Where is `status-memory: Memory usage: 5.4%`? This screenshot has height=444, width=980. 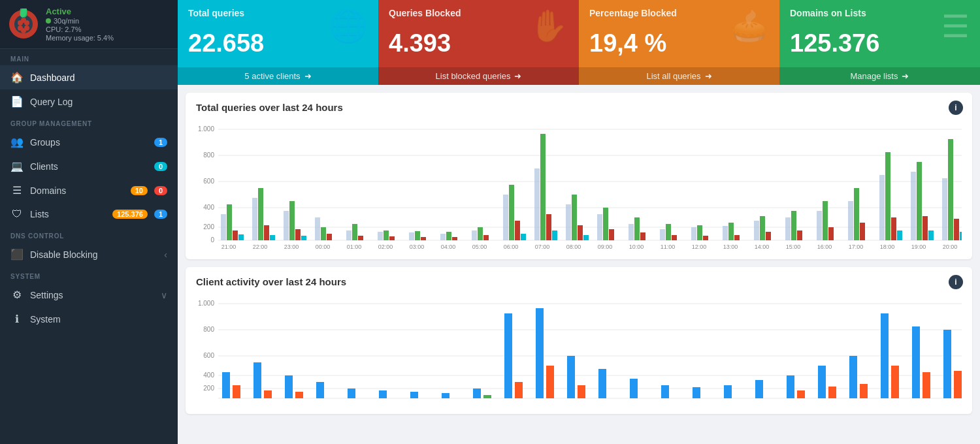
status-memory: Memory usage: 5.4% is located at coordinates (80, 38).